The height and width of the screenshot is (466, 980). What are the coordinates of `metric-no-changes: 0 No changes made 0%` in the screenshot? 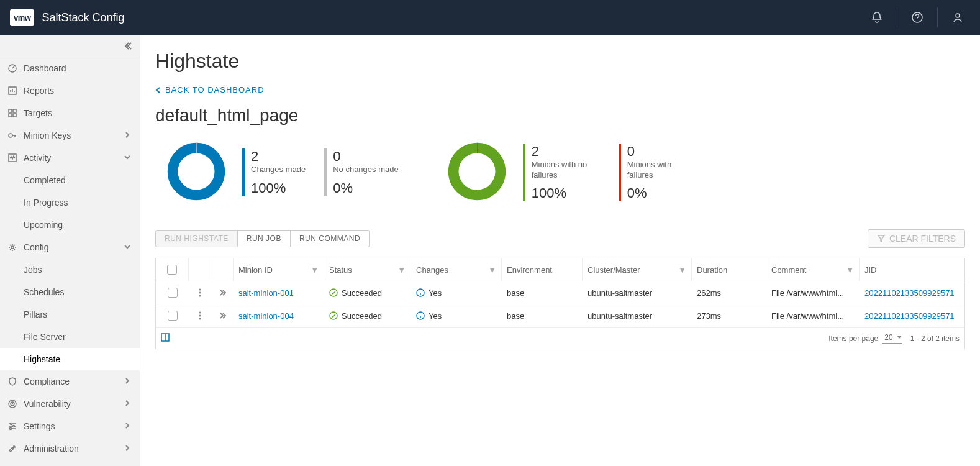 It's located at (371, 173).